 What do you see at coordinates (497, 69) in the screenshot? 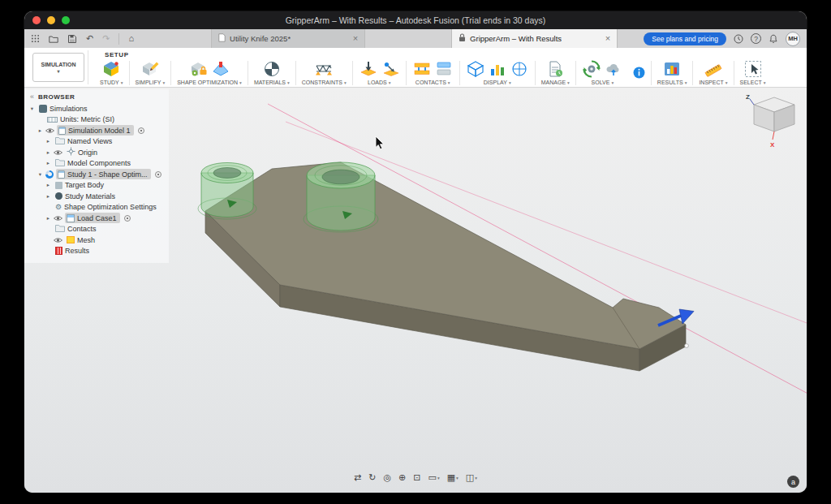
I see `display-dof-icon` at bounding box center [497, 69].